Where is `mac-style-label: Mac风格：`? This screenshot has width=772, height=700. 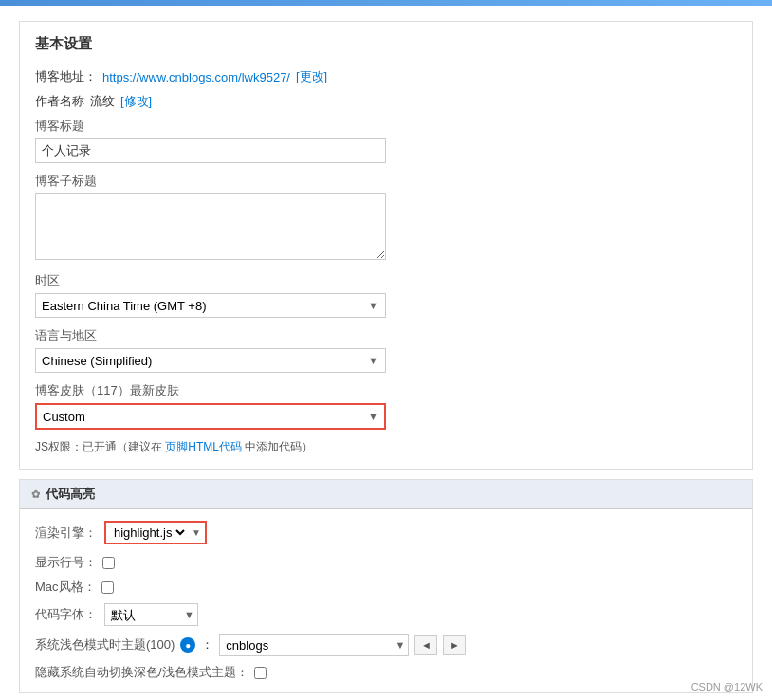 mac-style-label: Mac风格： is located at coordinates (65, 587).